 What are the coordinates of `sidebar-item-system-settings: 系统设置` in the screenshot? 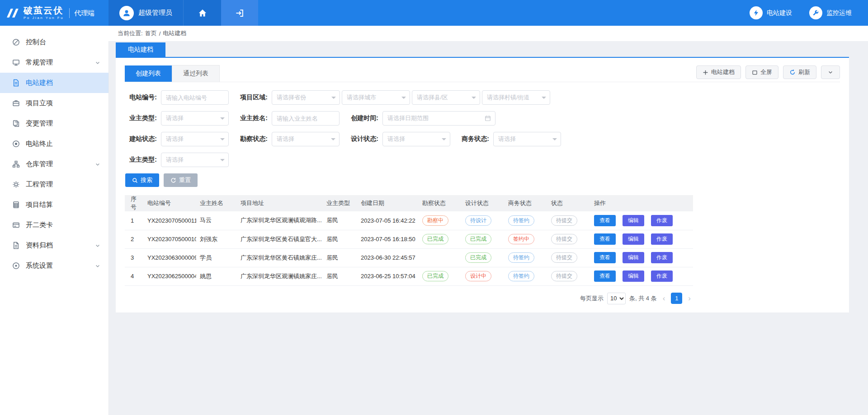 It's located at (54, 266).